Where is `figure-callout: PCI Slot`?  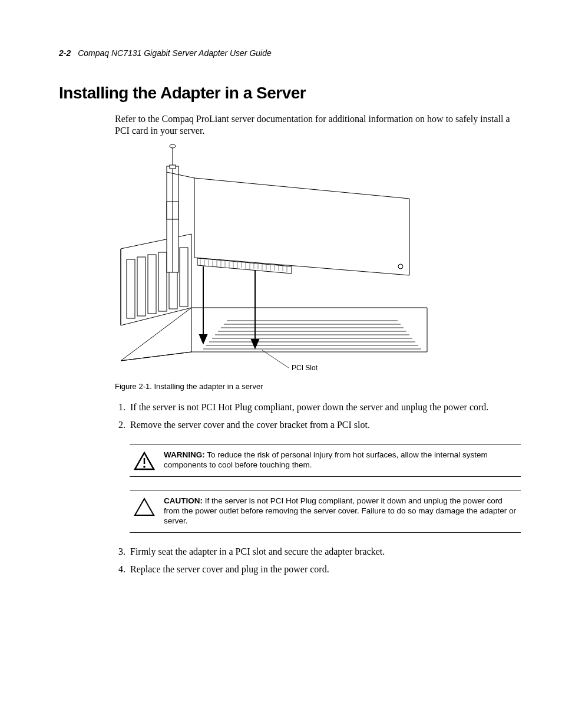
figure-callout: PCI Slot is located at coordinates (305, 368).